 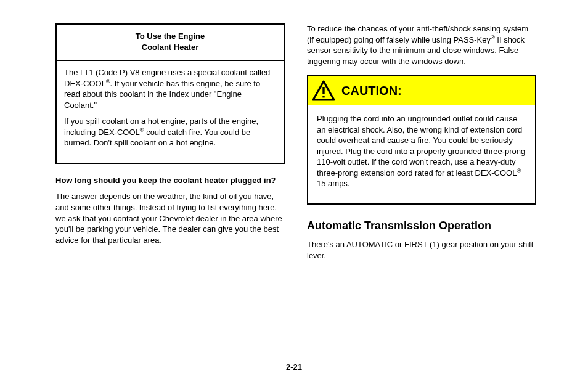 I want to click on caution-body: Plugging the cord into an ungrounded out…, so click(x=422, y=154).